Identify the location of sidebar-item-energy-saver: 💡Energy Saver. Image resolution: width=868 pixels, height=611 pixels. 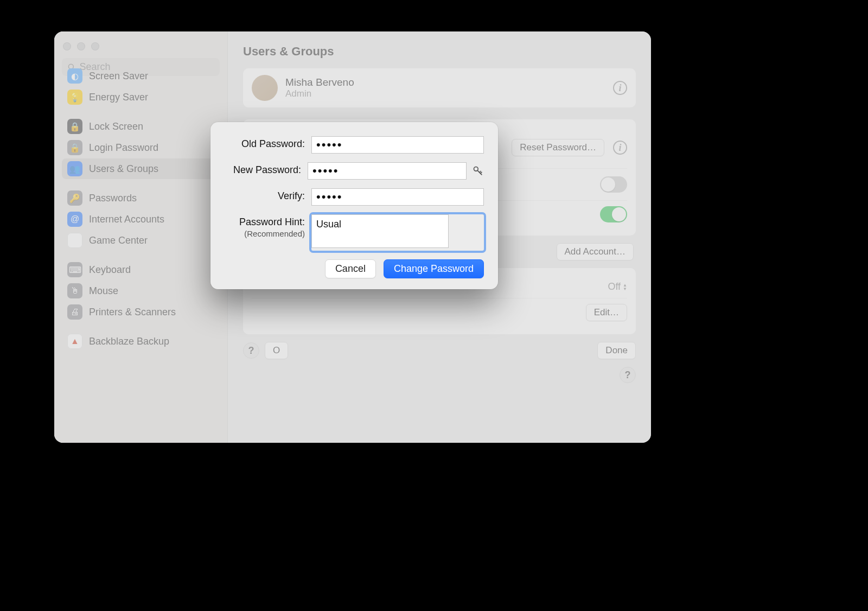
(141, 97).